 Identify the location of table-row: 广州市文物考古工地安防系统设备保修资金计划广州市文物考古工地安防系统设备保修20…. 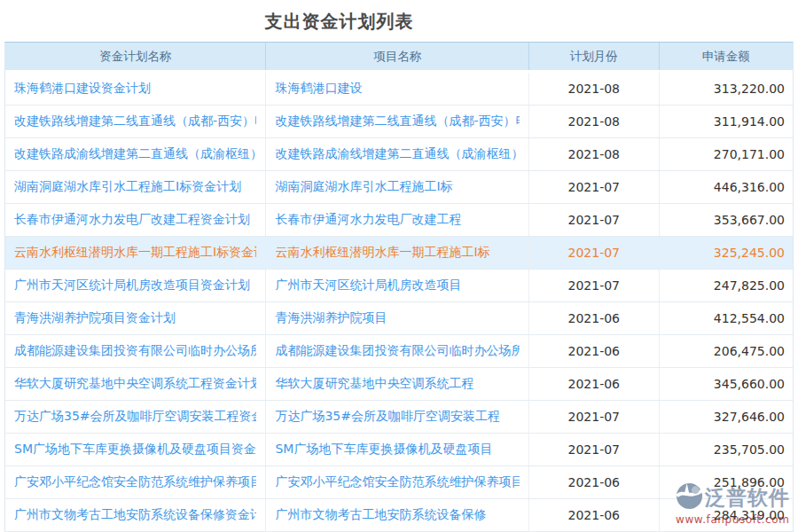
(399, 516).